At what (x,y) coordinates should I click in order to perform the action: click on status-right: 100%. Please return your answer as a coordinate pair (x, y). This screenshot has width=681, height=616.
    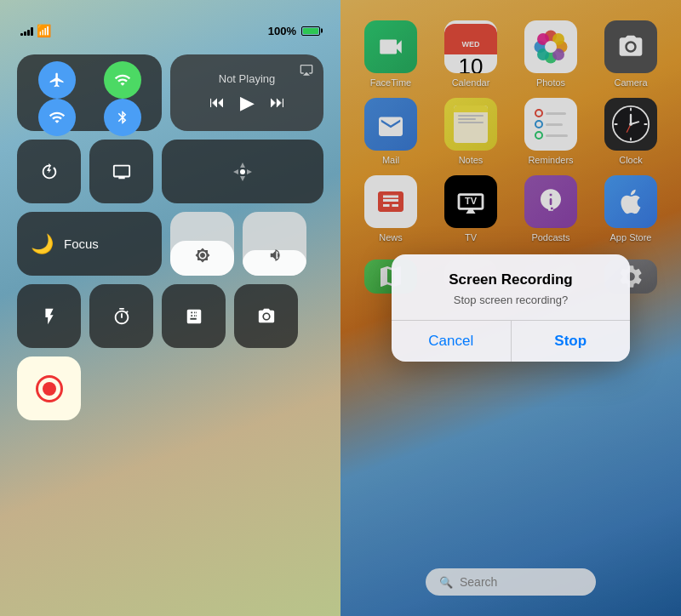
    Looking at the image, I should click on (295, 31).